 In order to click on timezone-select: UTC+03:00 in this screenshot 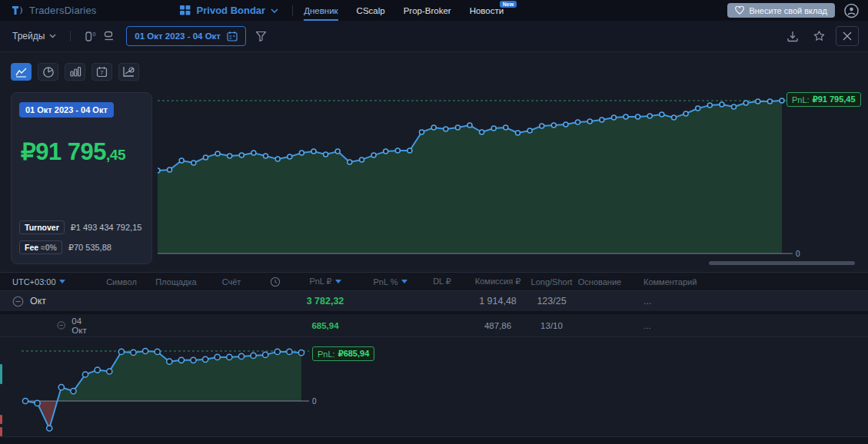, I will do `click(46, 282)`.